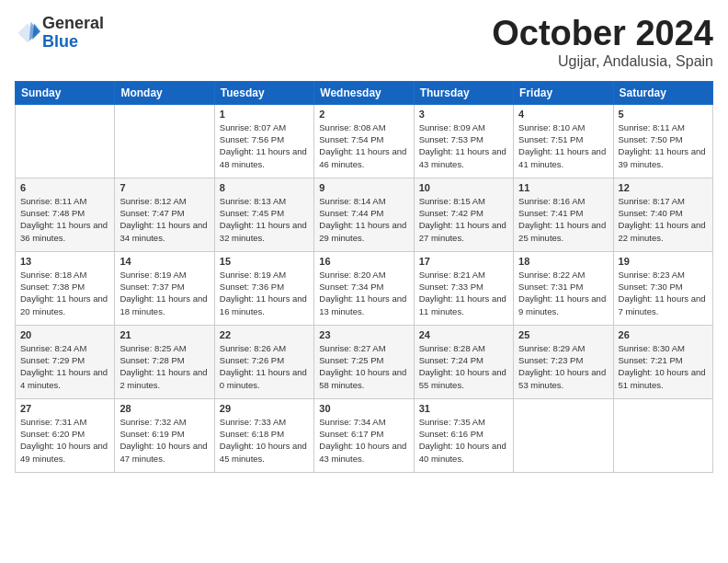  I want to click on calendar-cell: 18Sunrise: 8:22 AM Sunset: 7:31 PM Dayli…, so click(563, 288).